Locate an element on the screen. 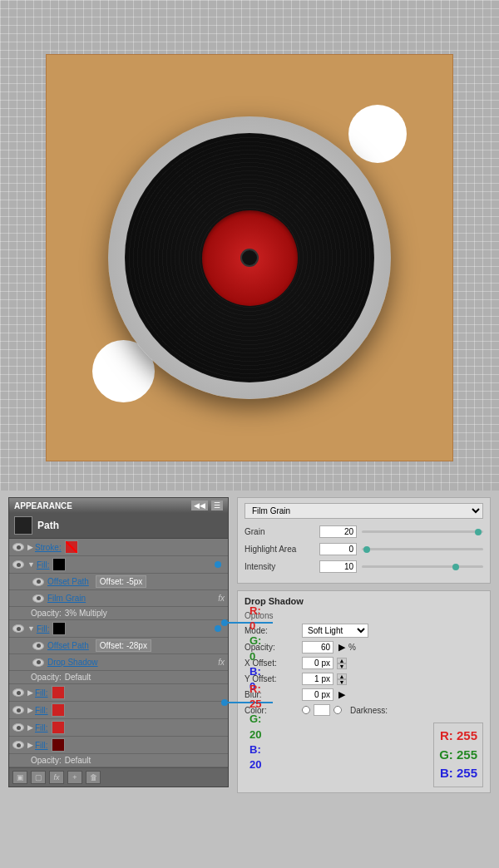  drop-shadow-row: Drop Shadow fx is located at coordinates (118, 663).